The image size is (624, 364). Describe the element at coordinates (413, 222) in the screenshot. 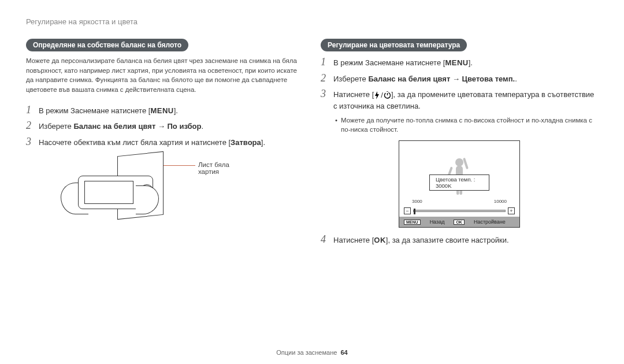

I see `menu-chip: MENU` at that location.